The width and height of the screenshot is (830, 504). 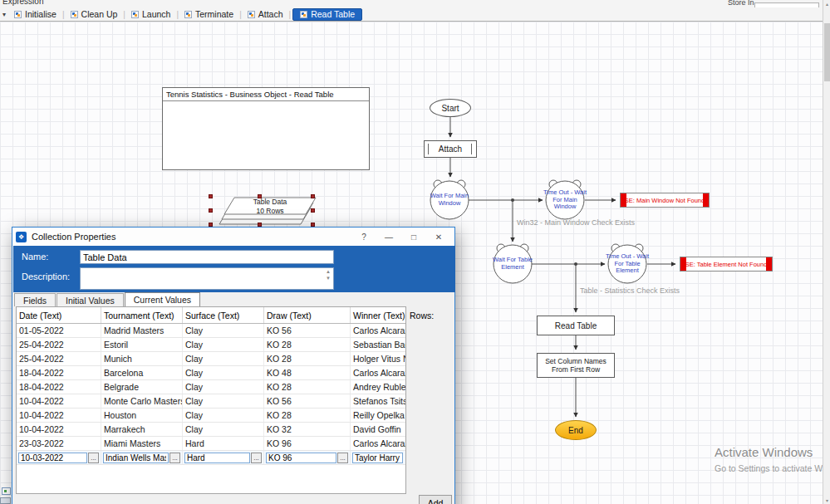 What do you see at coordinates (35, 300) in the screenshot?
I see `tab-fields: Fields` at bounding box center [35, 300].